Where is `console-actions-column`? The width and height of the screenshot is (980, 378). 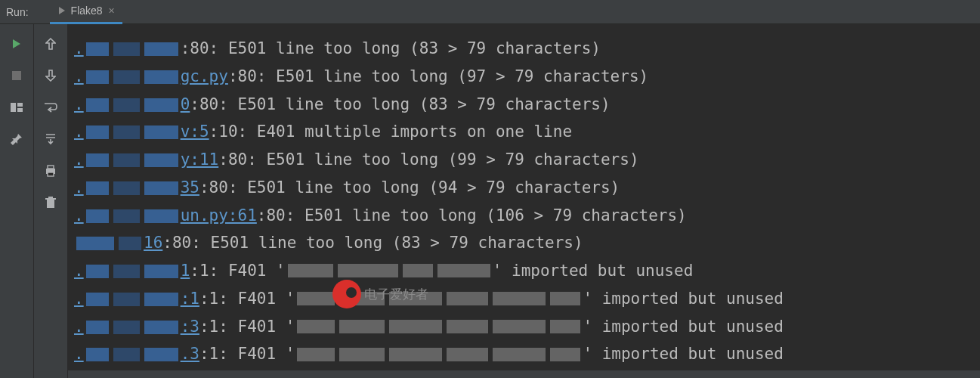 console-actions-column is located at coordinates (51, 201).